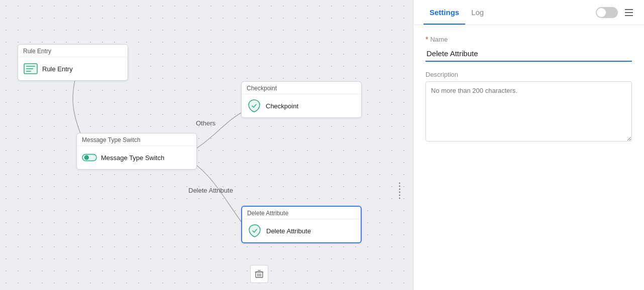 The height and width of the screenshot is (290, 644). Describe the element at coordinates (607, 13) in the screenshot. I see `toggle-switch` at that location.